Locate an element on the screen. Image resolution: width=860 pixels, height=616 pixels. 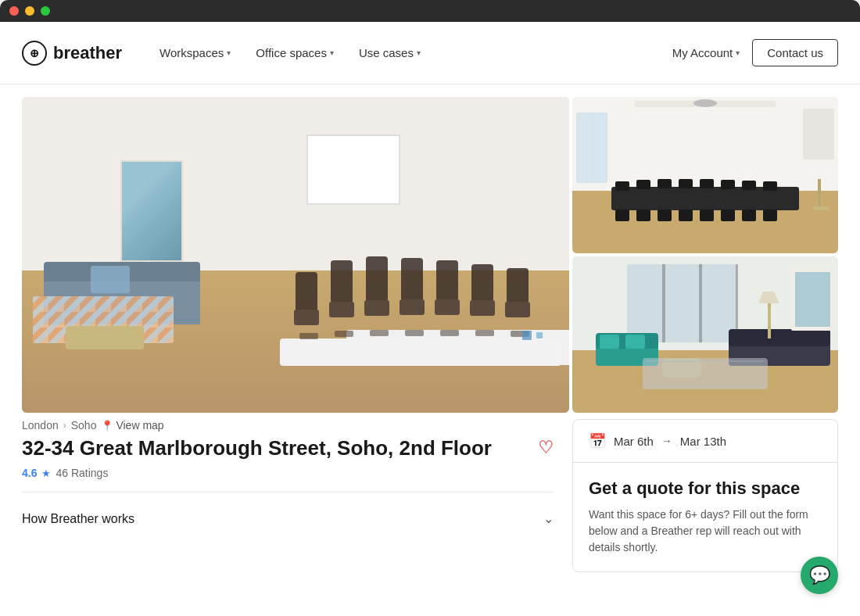
contact-us-button: Contact us is located at coordinates (795, 53).